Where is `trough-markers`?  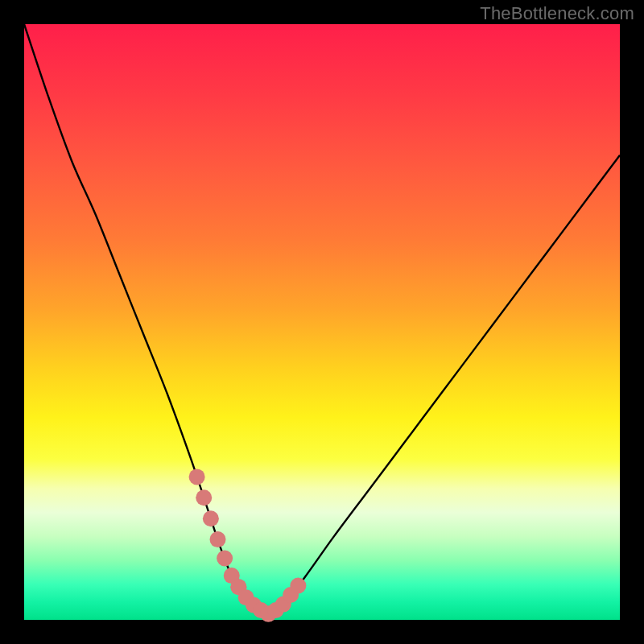
trough-markers is located at coordinates (248, 545).